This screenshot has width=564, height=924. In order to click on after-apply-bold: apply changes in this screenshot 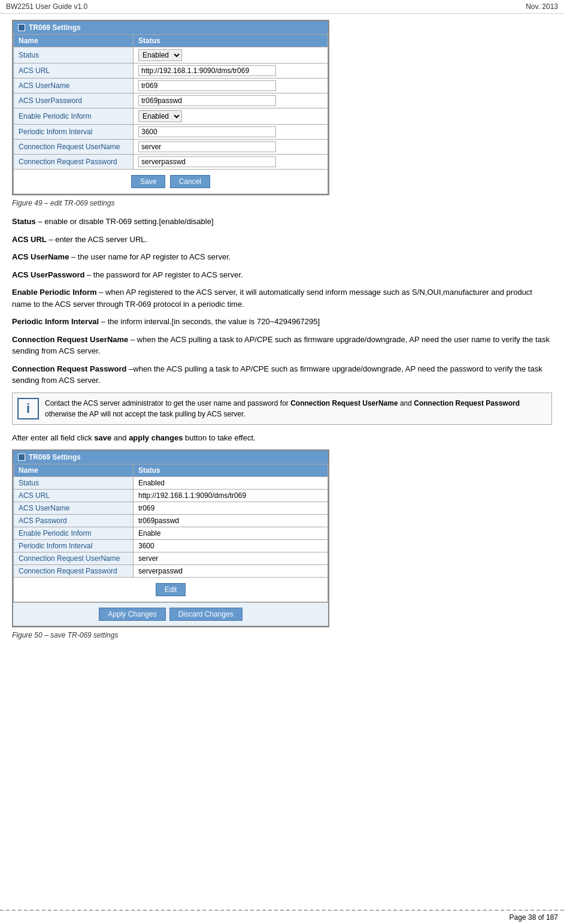, I will do `click(156, 437)`.